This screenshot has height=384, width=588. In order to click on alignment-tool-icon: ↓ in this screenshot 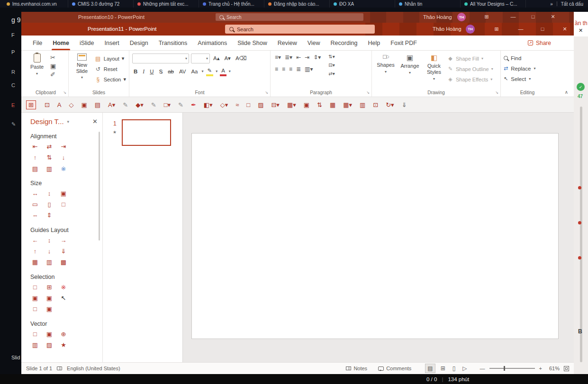, I will do `click(63, 158)`.